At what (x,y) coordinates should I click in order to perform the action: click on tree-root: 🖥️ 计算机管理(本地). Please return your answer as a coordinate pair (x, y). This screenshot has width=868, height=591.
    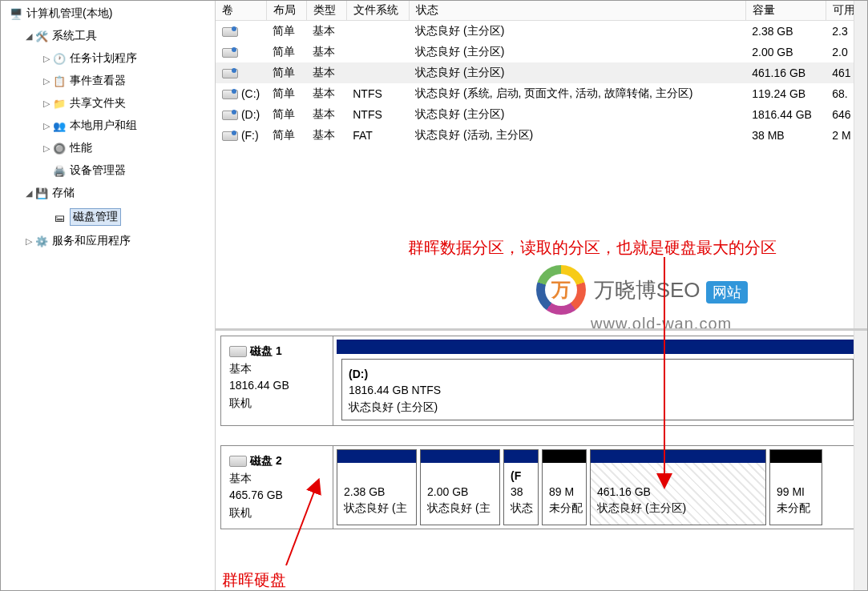
    Looking at the image, I should click on (107, 14).